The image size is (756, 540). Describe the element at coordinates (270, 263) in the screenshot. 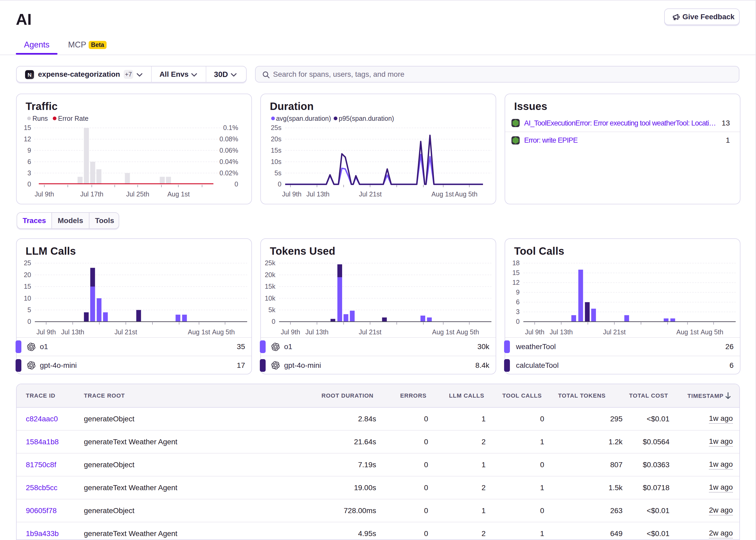

I see `svg-text: 25k` at that location.